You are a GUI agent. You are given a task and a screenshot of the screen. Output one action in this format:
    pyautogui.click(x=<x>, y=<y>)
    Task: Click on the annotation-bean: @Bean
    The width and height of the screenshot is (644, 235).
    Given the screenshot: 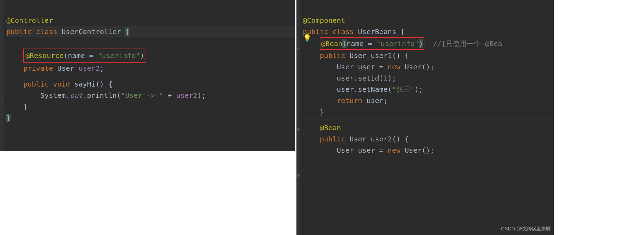 What is the action you would take?
    pyautogui.click(x=332, y=44)
    